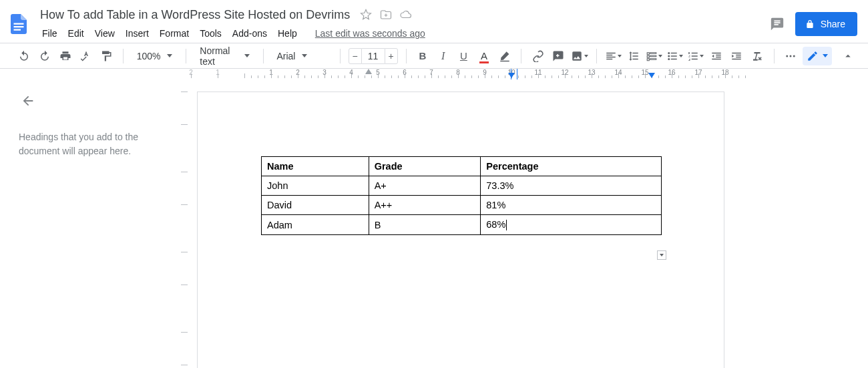 The width and height of the screenshot is (868, 368). I want to click on undo-button, so click(24, 56).